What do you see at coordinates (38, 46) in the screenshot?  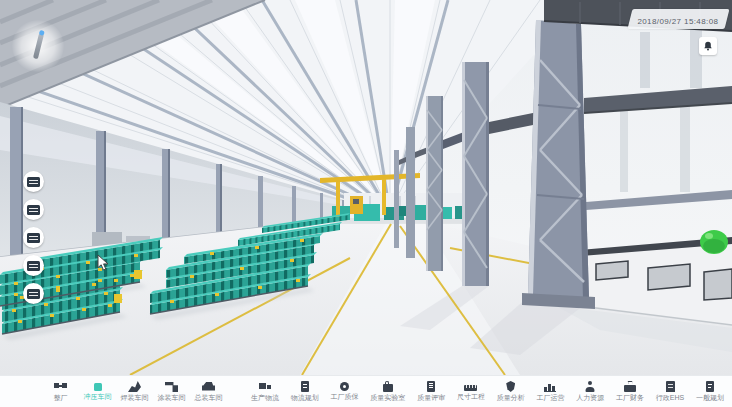 I see `compass-icon` at bounding box center [38, 46].